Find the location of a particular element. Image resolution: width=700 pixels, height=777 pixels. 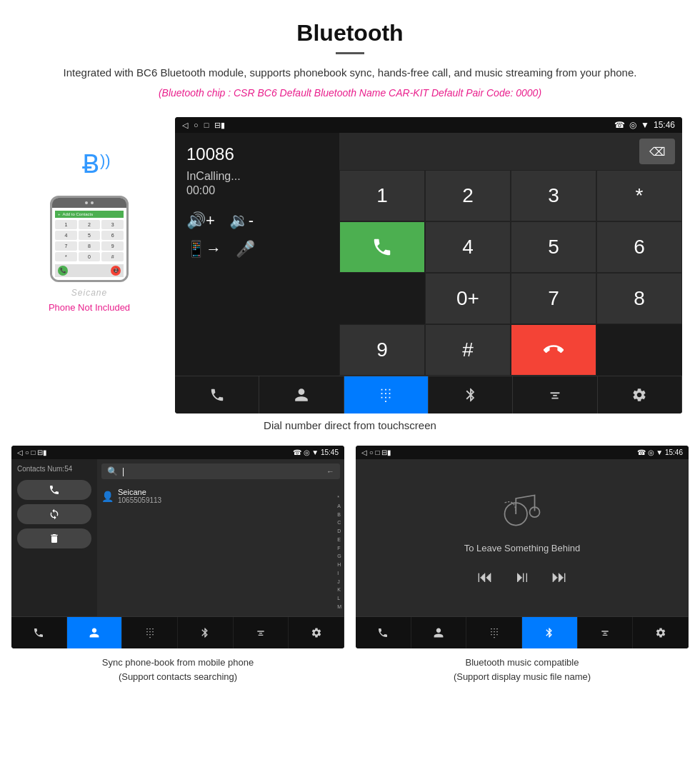

bluetooth-specs: (Bluetooth chip : CSR BC6 Default Blueto… is located at coordinates (350, 93).